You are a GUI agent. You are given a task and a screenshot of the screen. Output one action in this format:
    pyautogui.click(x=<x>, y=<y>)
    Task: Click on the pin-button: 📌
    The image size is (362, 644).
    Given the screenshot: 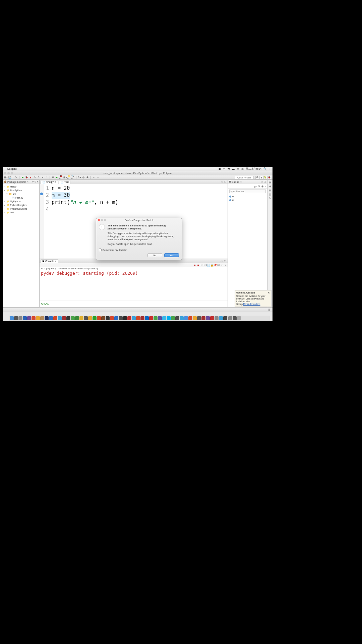 What is the action you would take?
    pyautogui.click(x=215, y=265)
    